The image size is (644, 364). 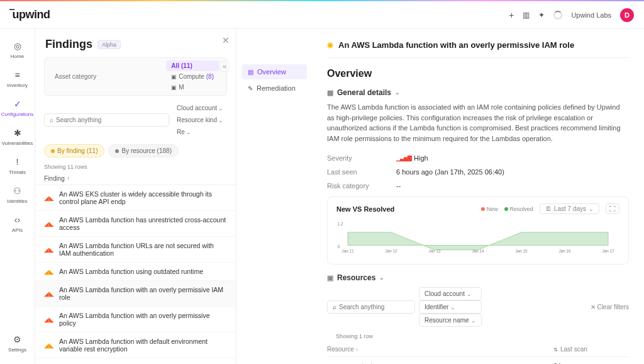 What do you see at coordinates (143, 151) in the screenshot?
I see `view-tab: By resource (188)` at bounding box center [143, 151].